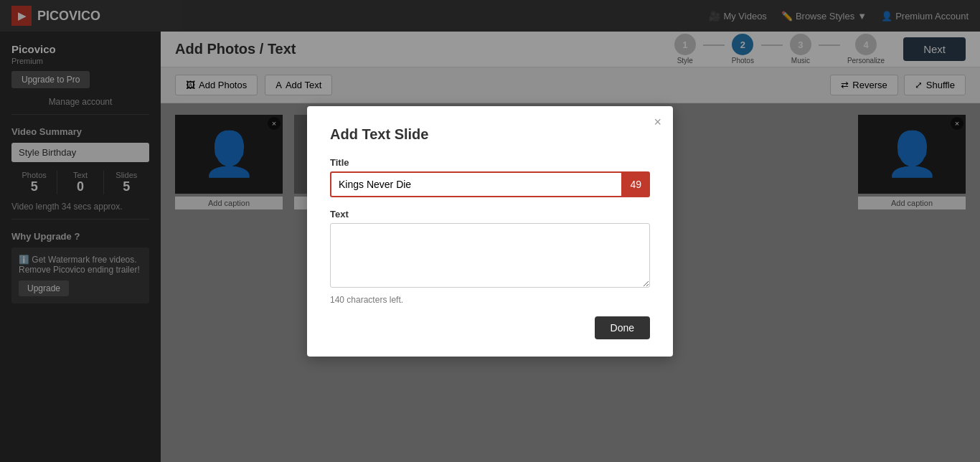 This screenshot has height=462, width=980. What do you see at coordinates (490, 162) in the screenshot?
I see `title-field-label: Title` at bounding box center [490, 162].